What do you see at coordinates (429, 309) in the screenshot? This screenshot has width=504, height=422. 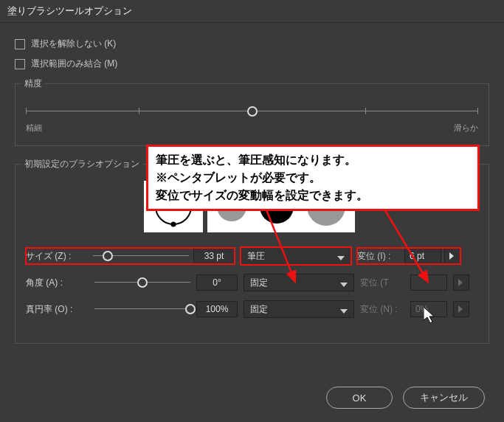 I see `roundness-variation-value: 0%` at bounding box center [429, 309].